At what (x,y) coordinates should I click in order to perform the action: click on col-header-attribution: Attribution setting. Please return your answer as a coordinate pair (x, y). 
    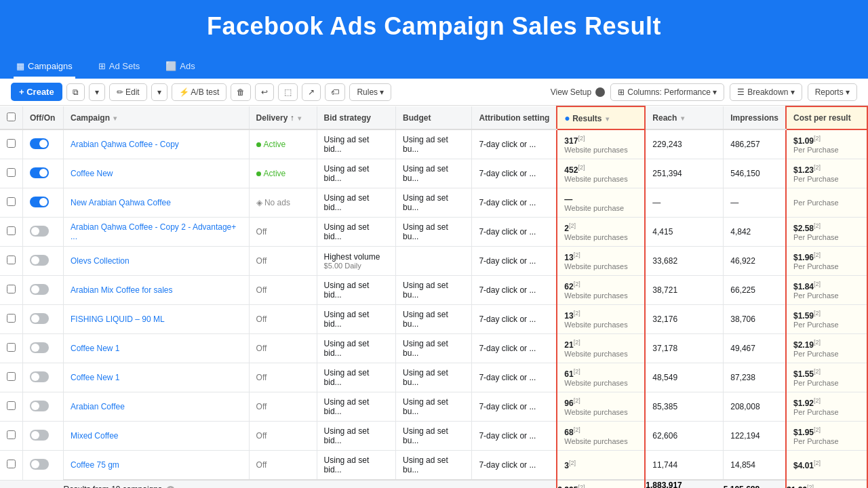
    Looking at the image, I should click on (514, 118).